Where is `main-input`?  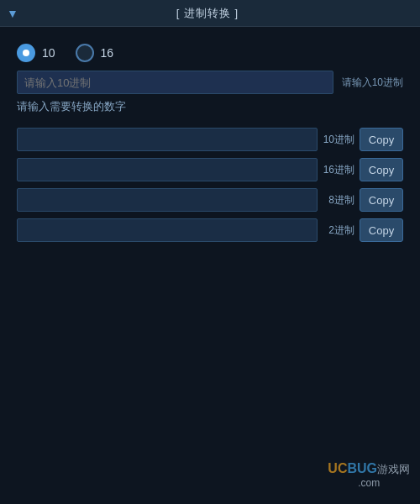
main-input is located at coordinates (175, 82).